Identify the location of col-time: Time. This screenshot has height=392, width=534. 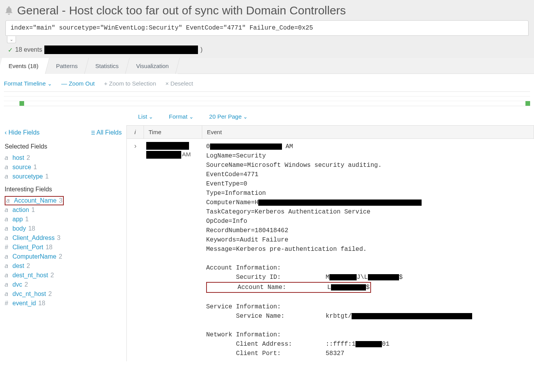
(173, 132).